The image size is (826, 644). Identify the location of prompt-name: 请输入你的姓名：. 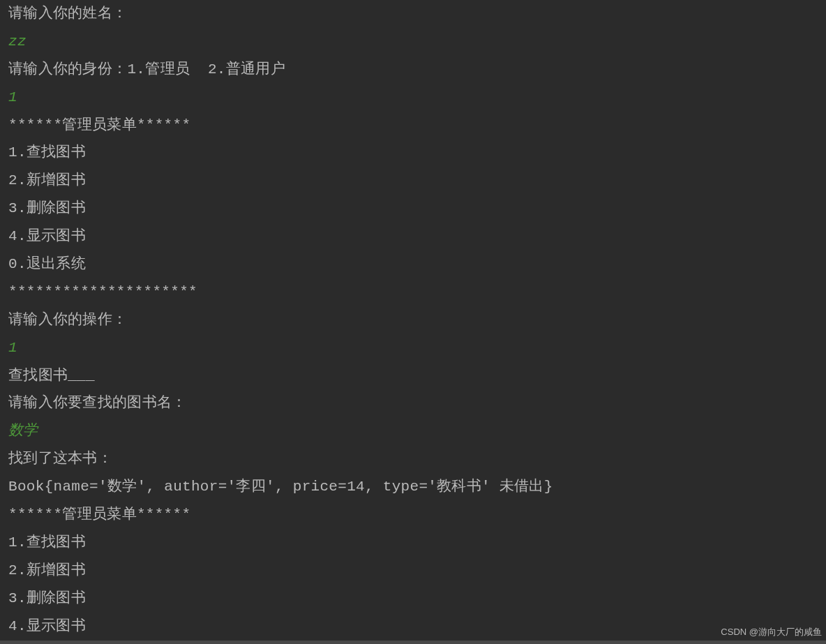
(413, 14).